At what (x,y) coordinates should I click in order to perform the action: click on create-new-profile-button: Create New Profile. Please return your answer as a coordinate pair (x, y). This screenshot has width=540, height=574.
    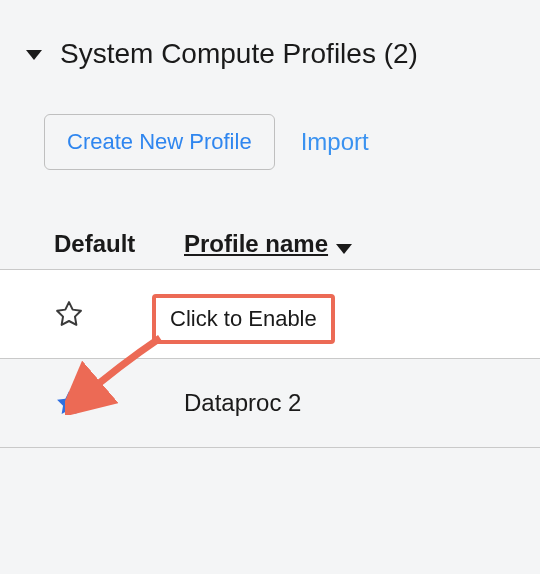
    Looking at the image, I should click on (160, 142).